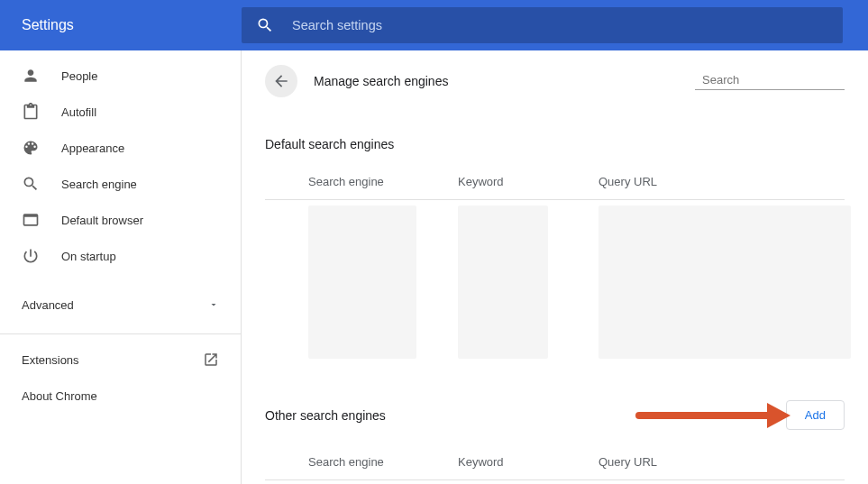  I want to click on other-engines-header-row: Other search engines Add, so click(555, 415).